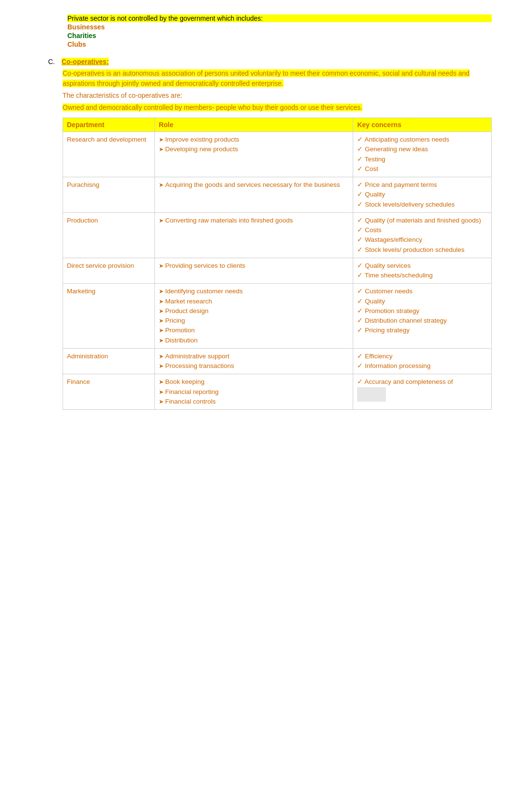  I want to click on concern-item: Testing, so click(422, 159).